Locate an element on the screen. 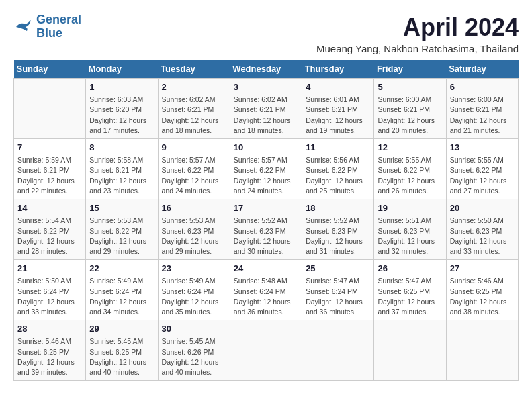  header-day-sunday: Sunday is located at coordinates (50, 69).